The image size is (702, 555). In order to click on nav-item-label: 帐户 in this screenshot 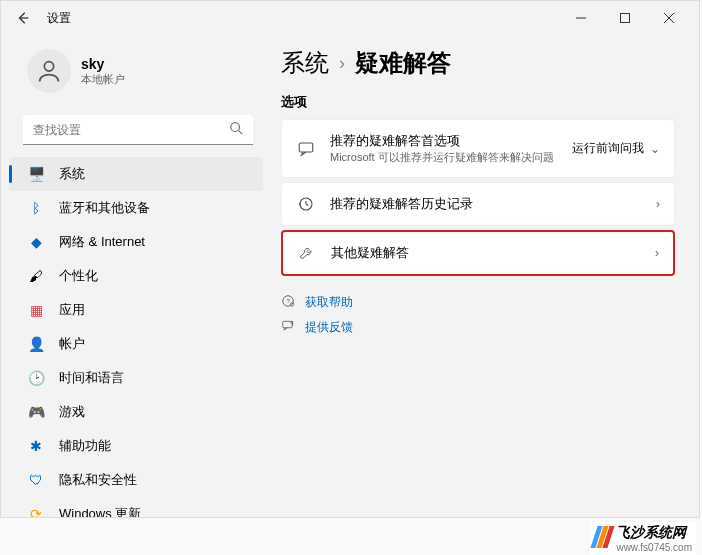, I will do `click(72, 344)`.